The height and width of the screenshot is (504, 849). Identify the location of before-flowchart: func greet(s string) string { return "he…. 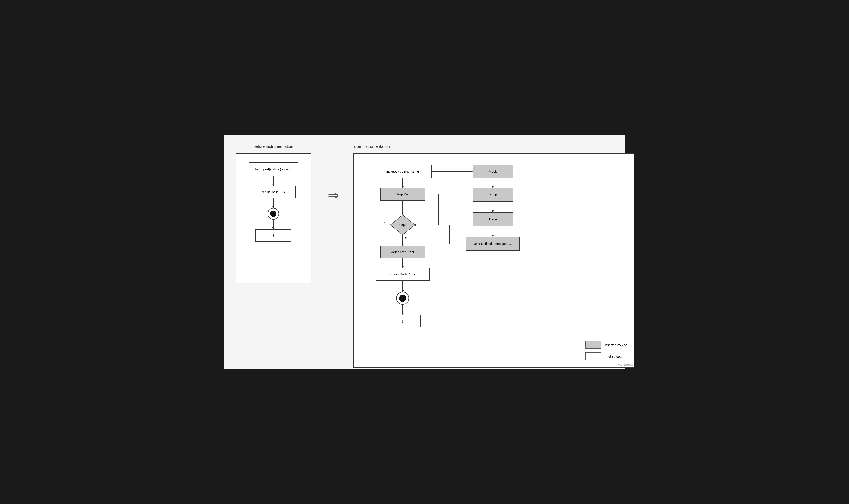
(273, 218).